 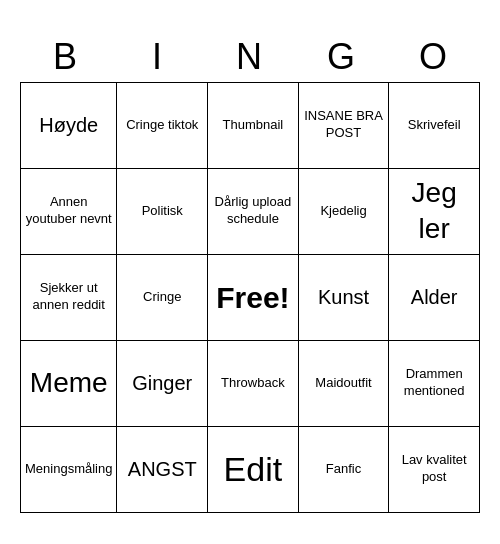 I want to click on cell-3-0: Meme, so click(x=69, y=384).